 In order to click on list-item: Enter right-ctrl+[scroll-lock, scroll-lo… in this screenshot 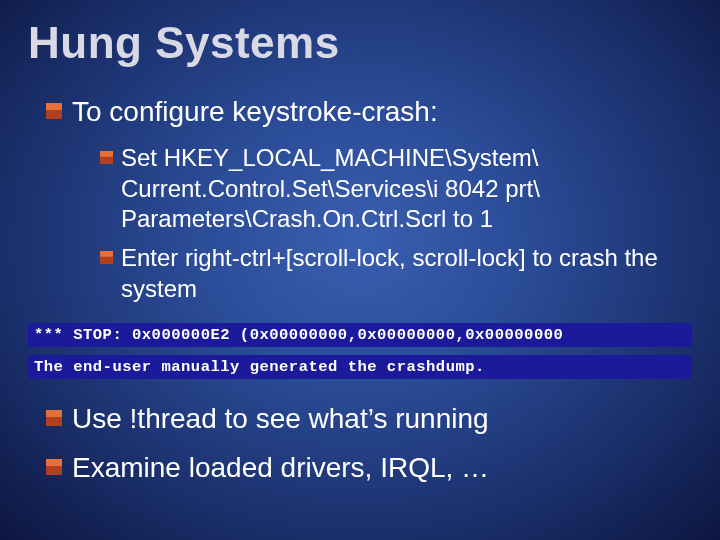, I will do `click(396, 274)`.